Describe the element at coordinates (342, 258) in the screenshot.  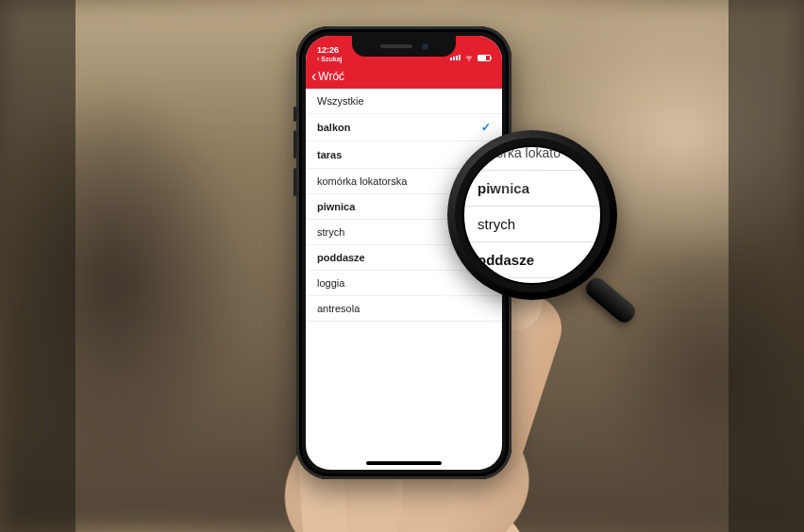
I see `option-label: poddasze` at that location.